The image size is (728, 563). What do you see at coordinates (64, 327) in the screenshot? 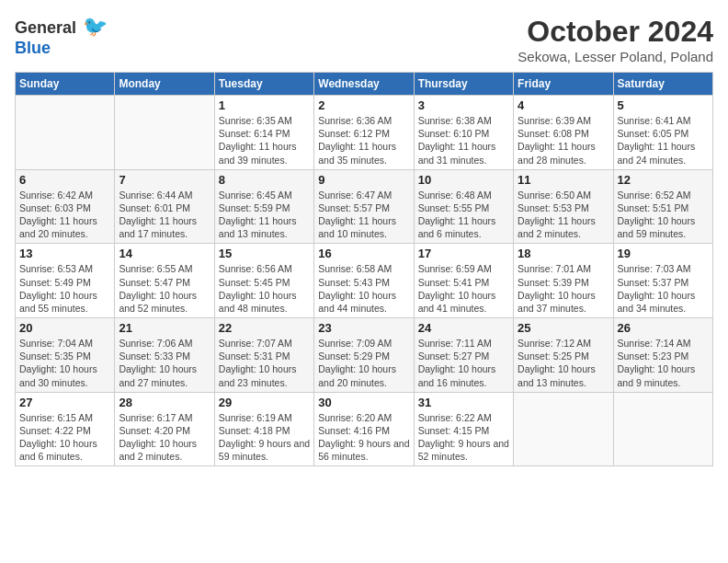
I see `day-number: 20` at bounding box center [64, 327].